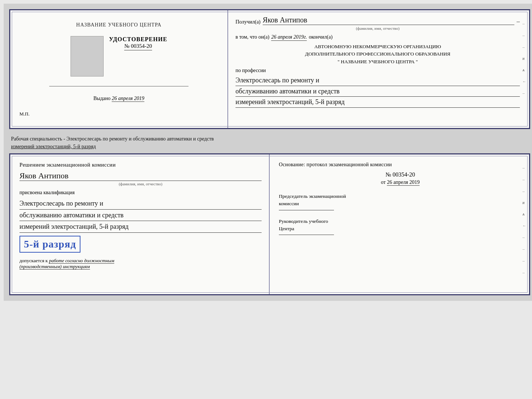 The width and height of the screenshot is (532, 399). Describe the element at coordinates (306, 235) in the screenshot. I see `rukovoditel-signature-line` at that location.